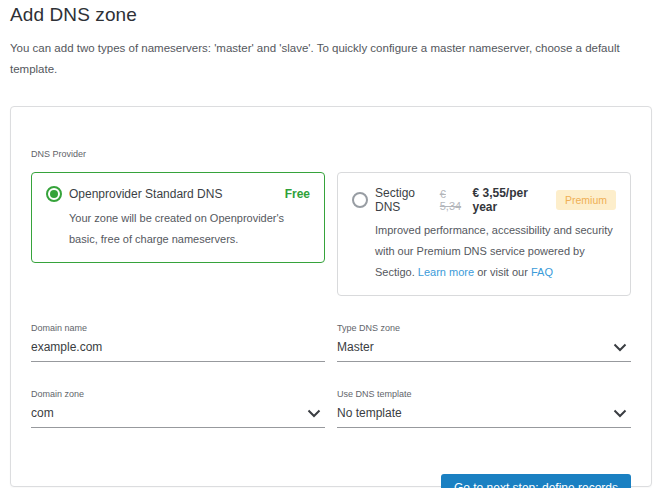  What do you see at coordinates (321, 59) in the screenshot?
I see `page-subtitle: You can add two types of nameservers: 'm…` at bounding box center [321, 59].